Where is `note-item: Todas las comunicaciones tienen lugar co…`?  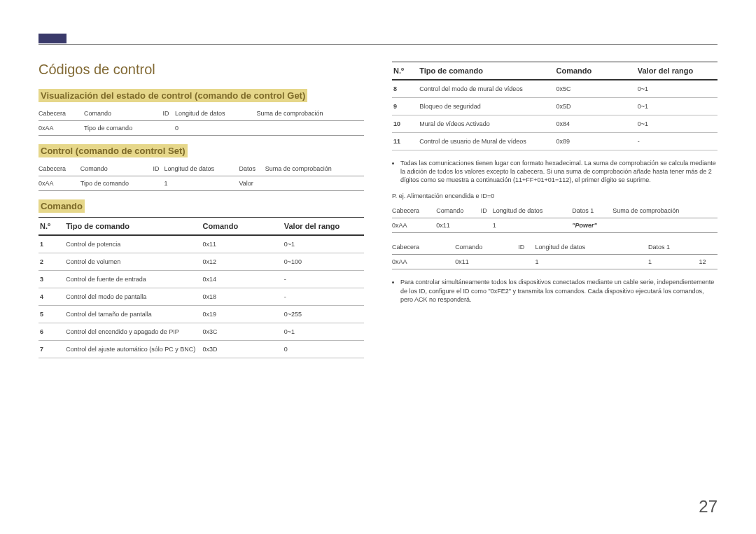
note-item: Todas las comunicaciones tienen lugar co… is located at coordinates (559, 171).